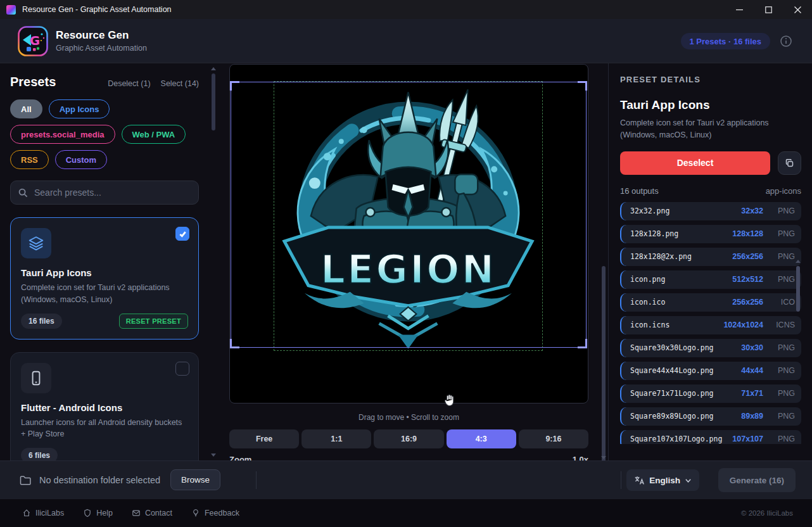 This screenshot has height=527, width=812. Describe the element at coordinates (798, 360) in the screenshot. I see `outputs-scrollbar` at that location.